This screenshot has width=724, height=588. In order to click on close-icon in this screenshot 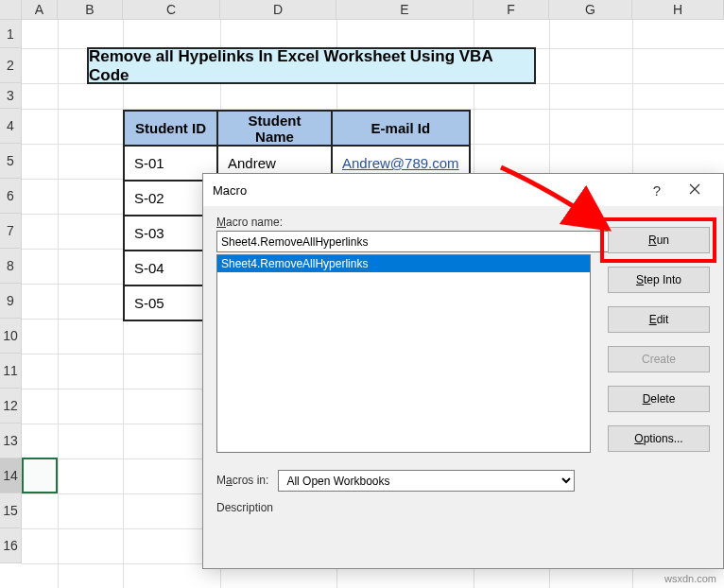, I will do `click(695, 189)`.